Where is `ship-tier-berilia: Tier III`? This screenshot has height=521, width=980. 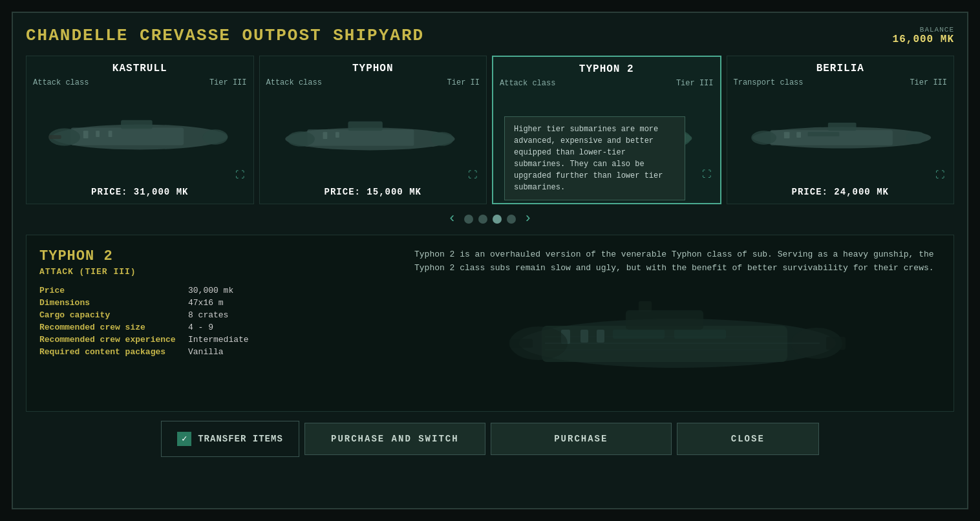 ship-tier-berilia: Tier III is located at coordinates (928, 83).